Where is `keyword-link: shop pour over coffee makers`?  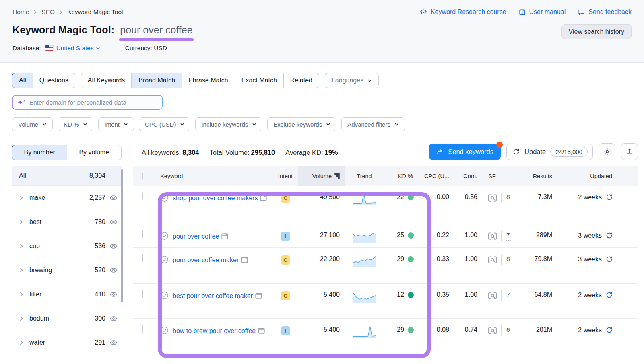
keyword-link: shop pour over coffee makers is located at coordinates (220, 198).